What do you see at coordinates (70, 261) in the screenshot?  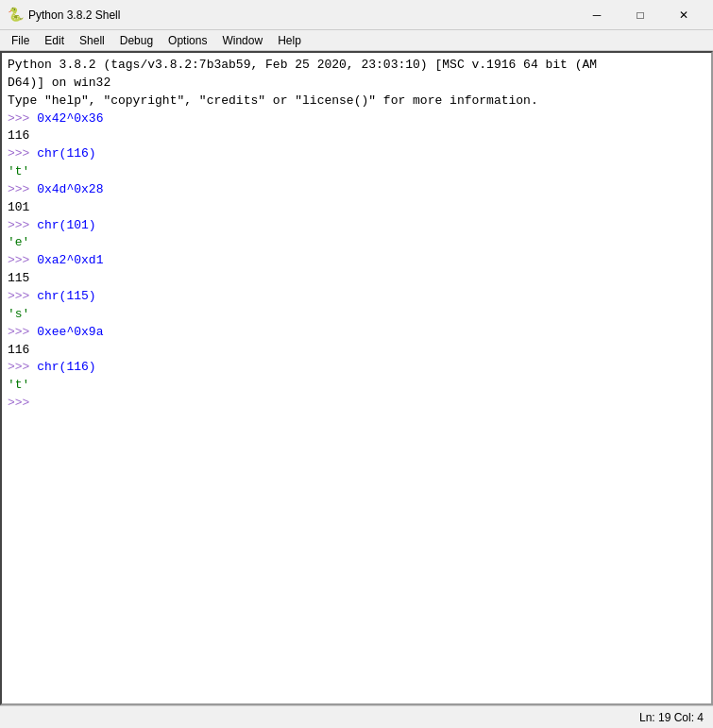 I see `cmd-5: 0xa2^0xd1` at bounding box center [70, 261].